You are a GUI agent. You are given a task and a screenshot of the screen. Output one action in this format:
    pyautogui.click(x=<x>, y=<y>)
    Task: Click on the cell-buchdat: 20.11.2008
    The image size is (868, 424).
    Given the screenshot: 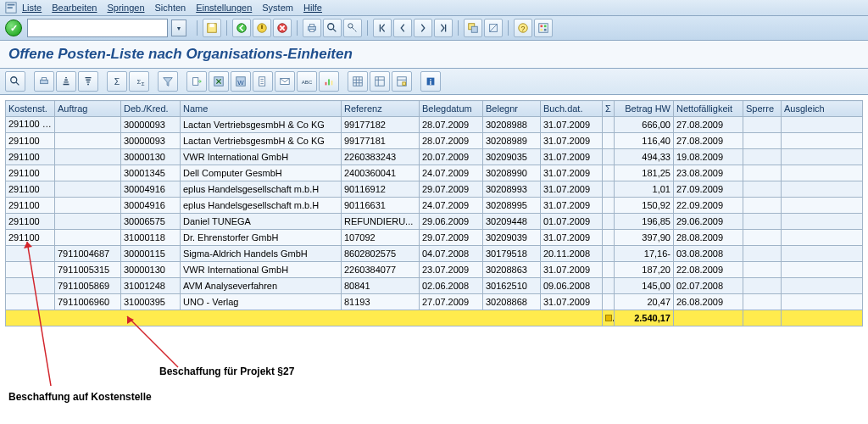 What is the action you would take?
    pyautogui.click(x=571, y=254)
    